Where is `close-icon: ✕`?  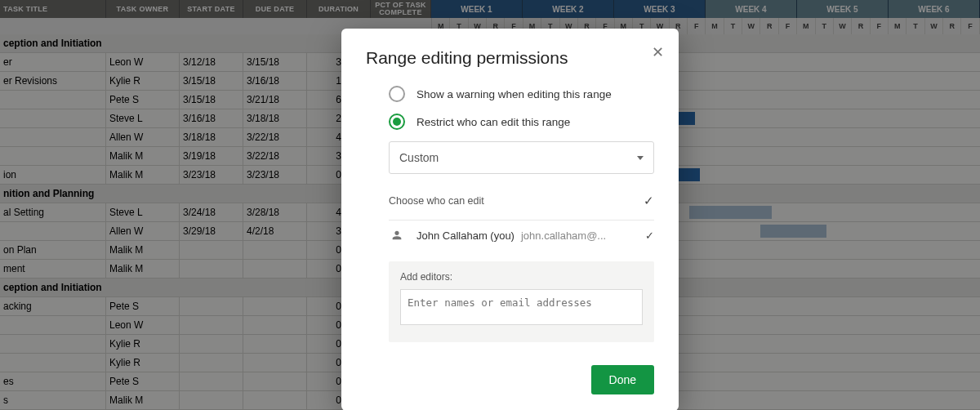 close-icon: ✕ is located at coordinates (658, 52).